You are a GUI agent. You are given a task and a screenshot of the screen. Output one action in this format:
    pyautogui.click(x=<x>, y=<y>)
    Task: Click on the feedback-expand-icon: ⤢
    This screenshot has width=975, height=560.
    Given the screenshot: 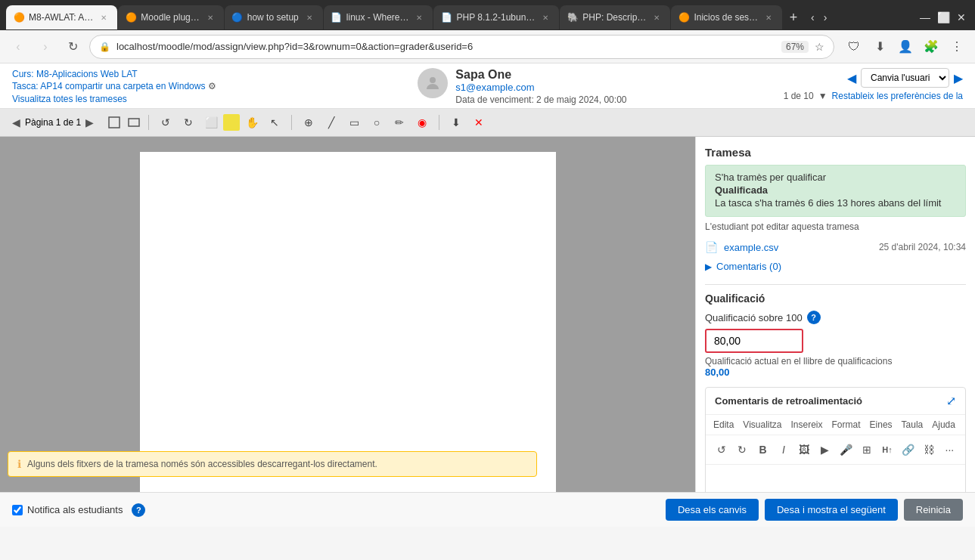 What is the action you would take?
    pyautogui.click(x=952, y=401)
    